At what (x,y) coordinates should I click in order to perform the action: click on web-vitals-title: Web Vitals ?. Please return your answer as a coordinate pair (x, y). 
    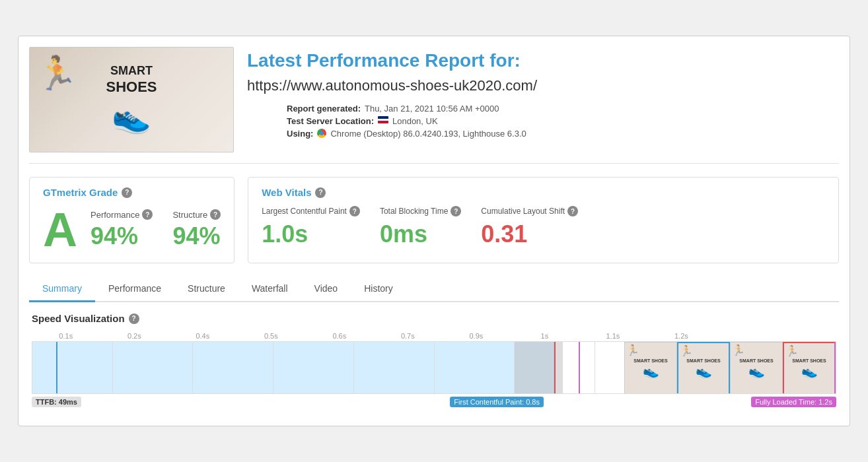
    Looking at the image, I should click on (543, 193).